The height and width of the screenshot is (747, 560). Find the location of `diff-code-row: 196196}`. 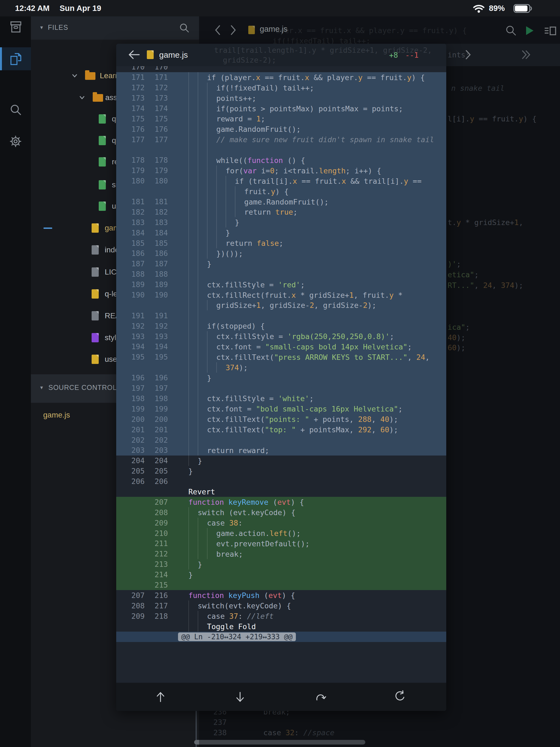

diff-code-row: 196196} is located at coordinates (281, 378).